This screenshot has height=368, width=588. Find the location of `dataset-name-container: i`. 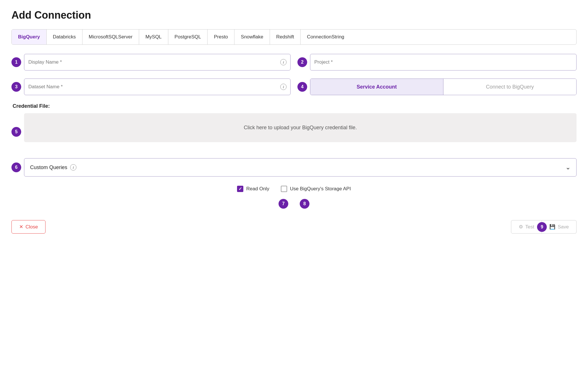

dataset-name-container: i is located at coordinates (157, 87).